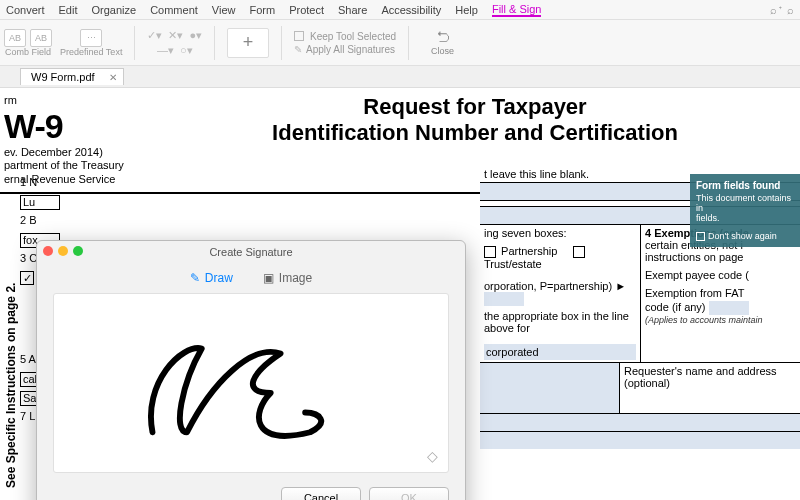  Describe the element at coordinates (28, 43) in the screenshot. I see `comb-field-tool: AB AB Comb Field` at that location.